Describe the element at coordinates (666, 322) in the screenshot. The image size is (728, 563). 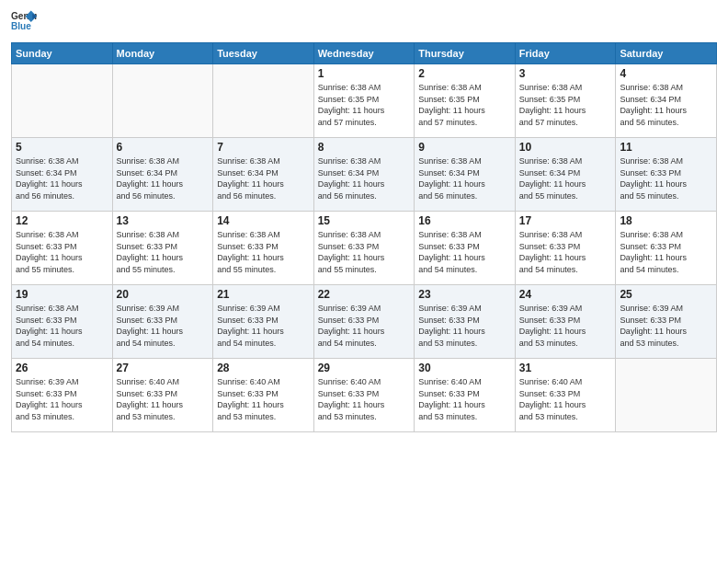
I see `calendar-cell: 25Sunrise: 6:39 AM Sunset: 6:33 PM Dayli…` at that location.